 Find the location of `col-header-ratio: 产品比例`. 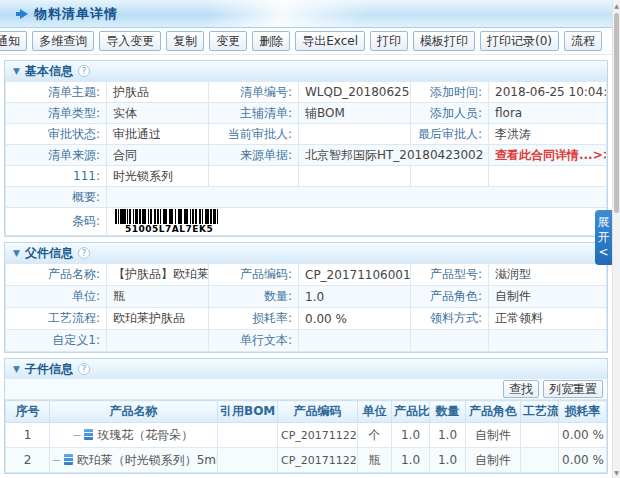

col-header-ratio: 产品比例 is located at coordinates (411, 412).